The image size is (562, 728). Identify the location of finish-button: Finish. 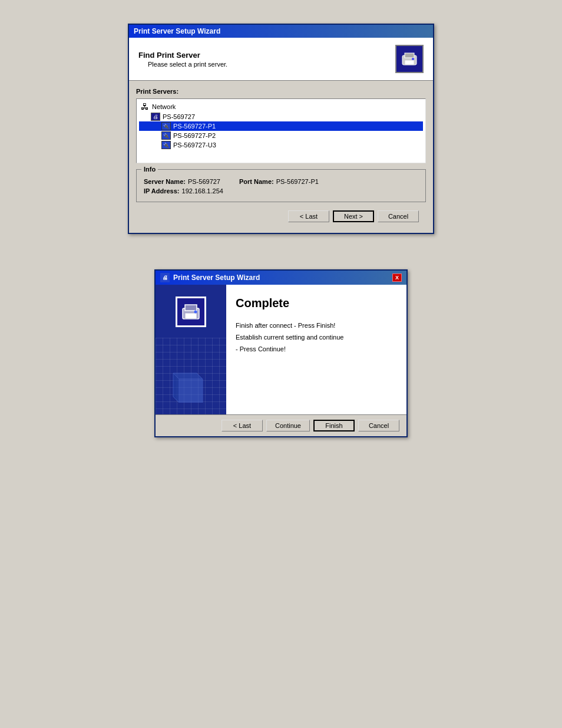
(334, 426).